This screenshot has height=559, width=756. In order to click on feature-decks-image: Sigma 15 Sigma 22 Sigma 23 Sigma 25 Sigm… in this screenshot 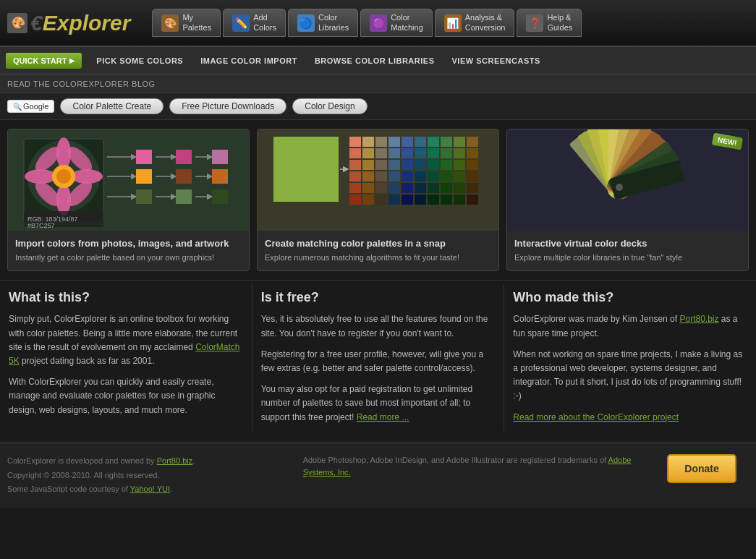, I will do `click(628, 180)`.